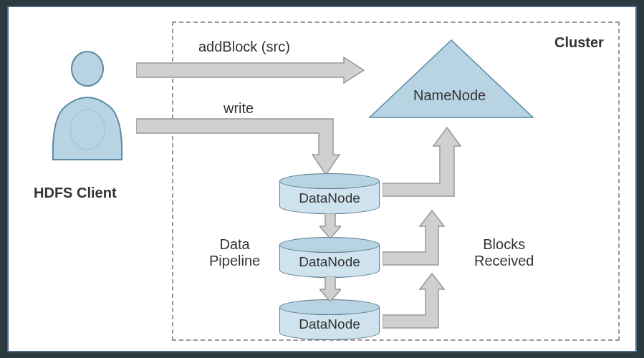  I want to click on datanode-1: DataNode, so click(330, 193).